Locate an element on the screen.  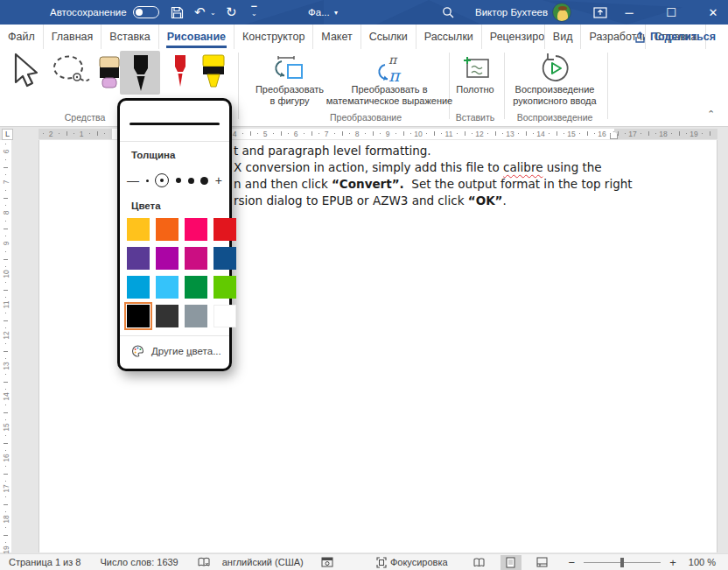
ribbon-button-label: Воспроизведение рукописного ввода is located at coordinates (555, 95).